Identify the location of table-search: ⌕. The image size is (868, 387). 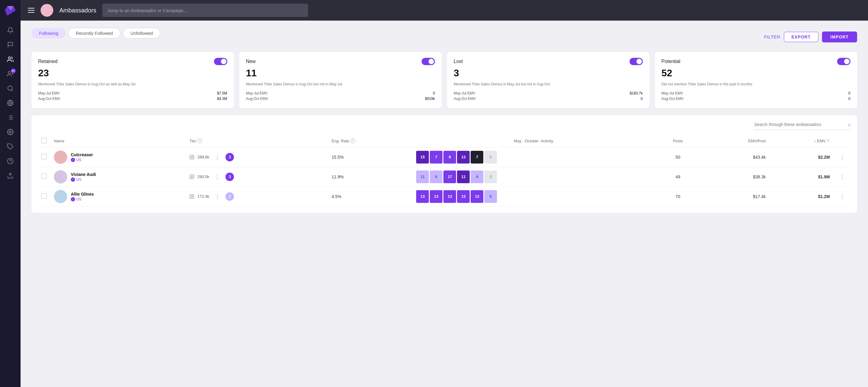
(803, 125).